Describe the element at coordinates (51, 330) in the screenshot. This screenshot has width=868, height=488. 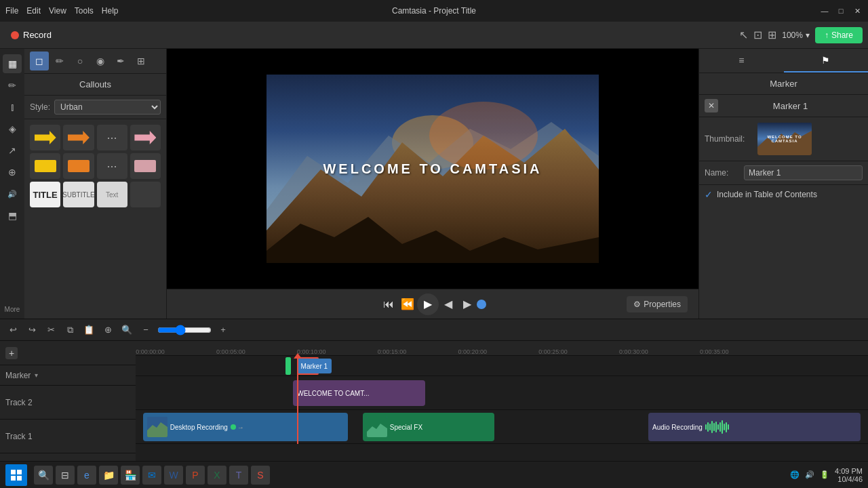
I see `cut-button: ✂` at that location.